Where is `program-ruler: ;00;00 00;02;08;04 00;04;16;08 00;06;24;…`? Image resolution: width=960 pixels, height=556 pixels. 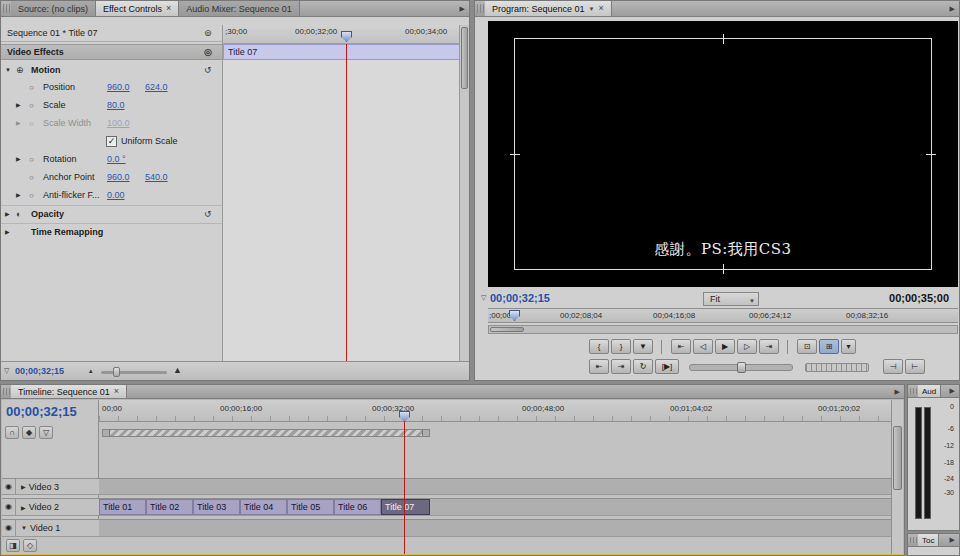
program-ruler: ;00;00 00;02;08;04 00;04;16;08 00;06;24;… is located at coordinates (723, 316).